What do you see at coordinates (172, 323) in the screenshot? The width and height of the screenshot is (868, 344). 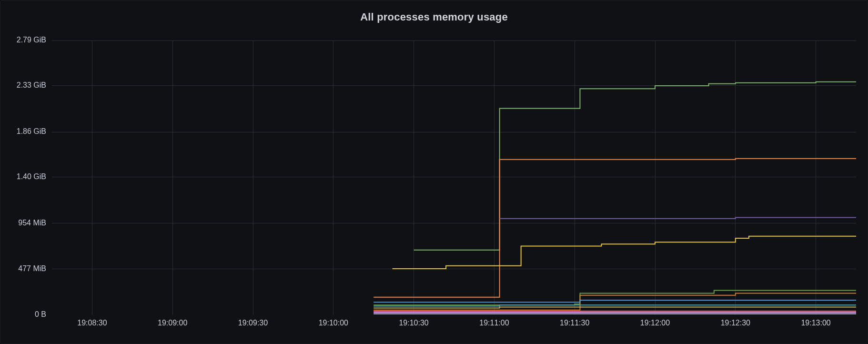 I see `x-tick-label: 19:09:00` at bounding box center [172, 323].